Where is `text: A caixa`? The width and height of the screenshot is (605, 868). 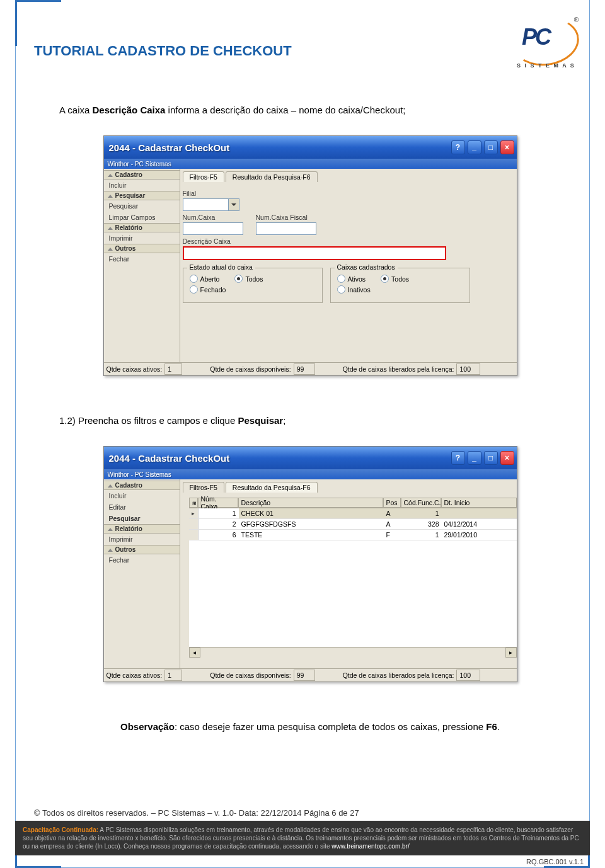 text: A caixa is located at coordinates (76, 110).